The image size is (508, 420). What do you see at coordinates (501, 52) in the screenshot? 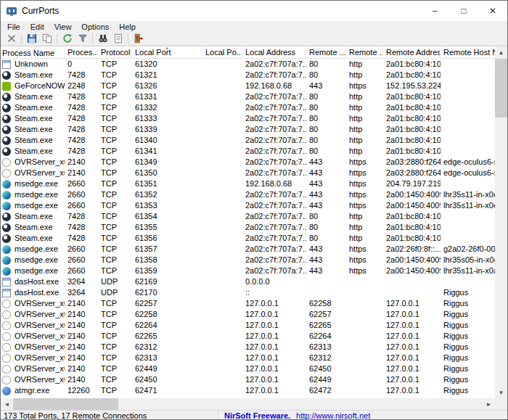
I see `scroll-up-icon: ▲` at bounding box center [501, 52].